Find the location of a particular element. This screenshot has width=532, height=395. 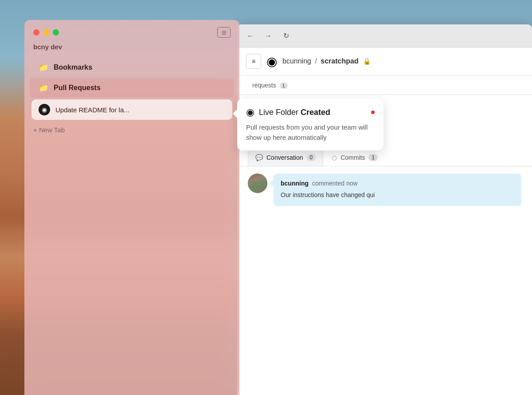

repo-path: bcunning / scratchpad 🔒 is located at coordinates (326, 61).